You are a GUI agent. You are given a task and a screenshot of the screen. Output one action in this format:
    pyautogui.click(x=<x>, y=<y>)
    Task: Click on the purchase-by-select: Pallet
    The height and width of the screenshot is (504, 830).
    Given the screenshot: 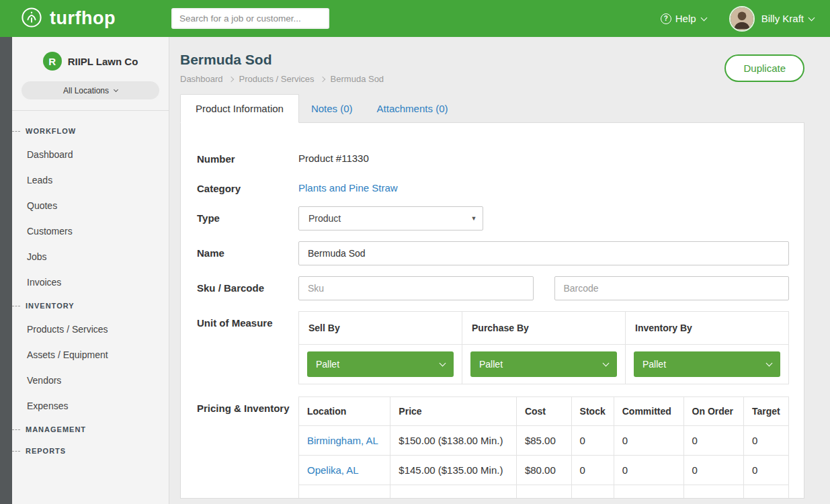 What is the action you would take?
    pyautogui.click(x=544, y=364)
    